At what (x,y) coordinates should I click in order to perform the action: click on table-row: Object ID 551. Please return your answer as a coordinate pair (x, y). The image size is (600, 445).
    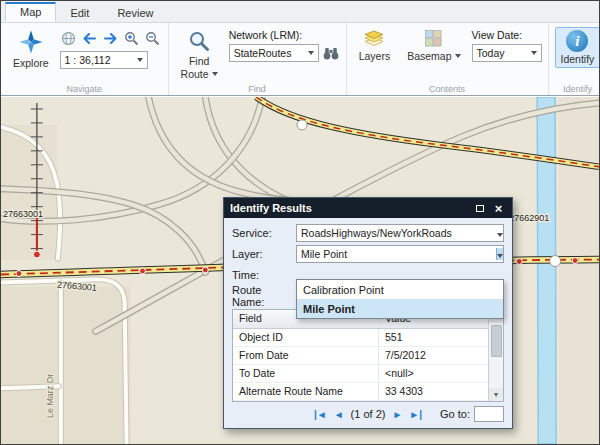
    Looking at the image, I should click on (360, 338).